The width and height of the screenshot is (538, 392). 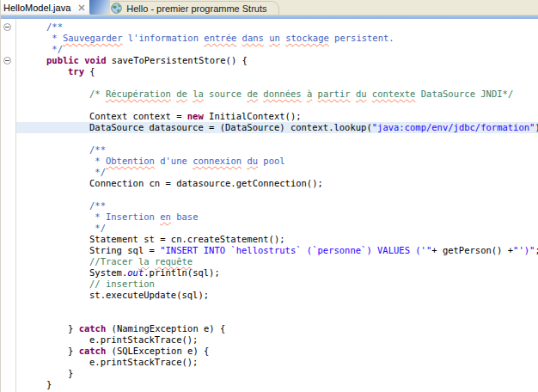 I want to click on code-line: * Insertion en base, so click(x=277, y=217).